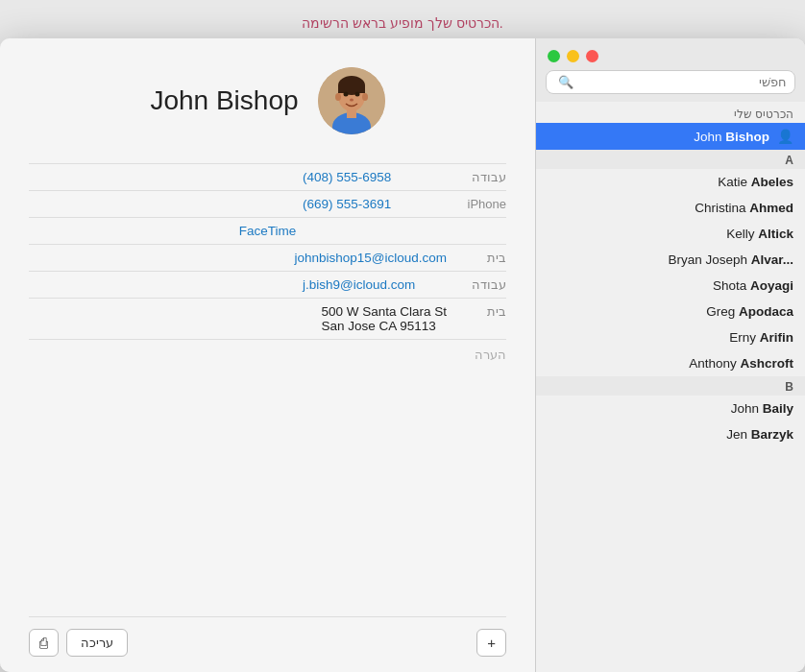 This screenshot has width=805, height=672. Describe the element at coordinates (384, 319) in the screenshot. I see `address-value: 500 W Santa Clara St San Jose CA 95113` at that location.